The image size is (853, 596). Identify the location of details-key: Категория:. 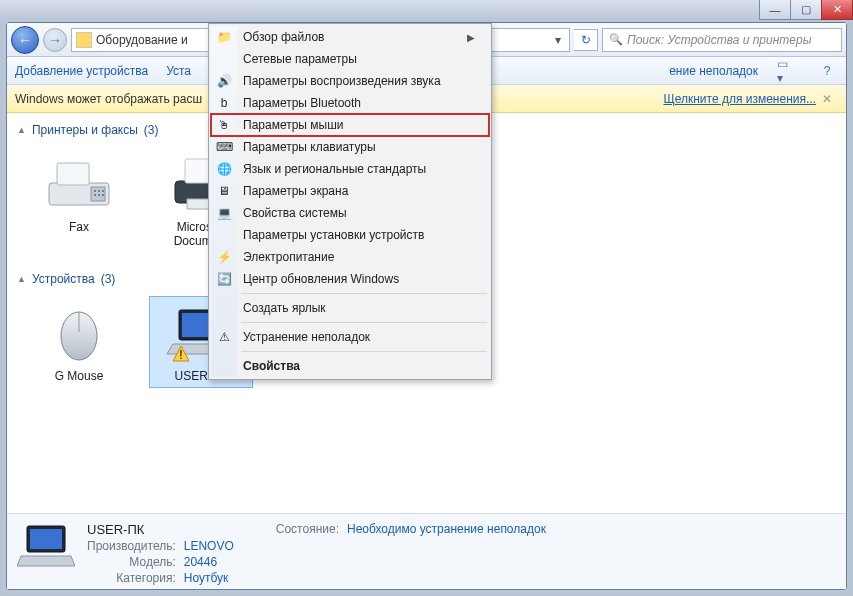
(132, 578).